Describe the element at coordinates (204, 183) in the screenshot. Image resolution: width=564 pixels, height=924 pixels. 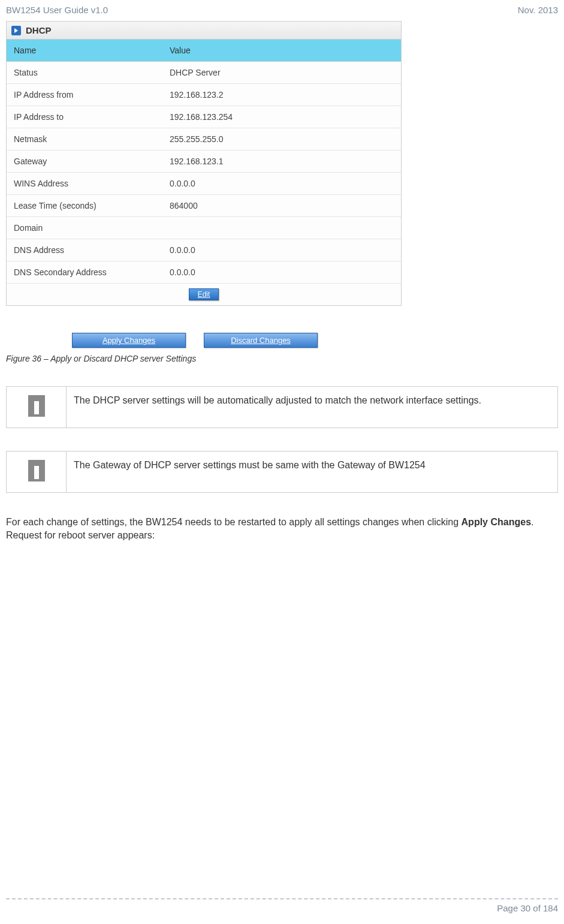
I see `table-row: WINS Address 0.0.0.0` at that location.